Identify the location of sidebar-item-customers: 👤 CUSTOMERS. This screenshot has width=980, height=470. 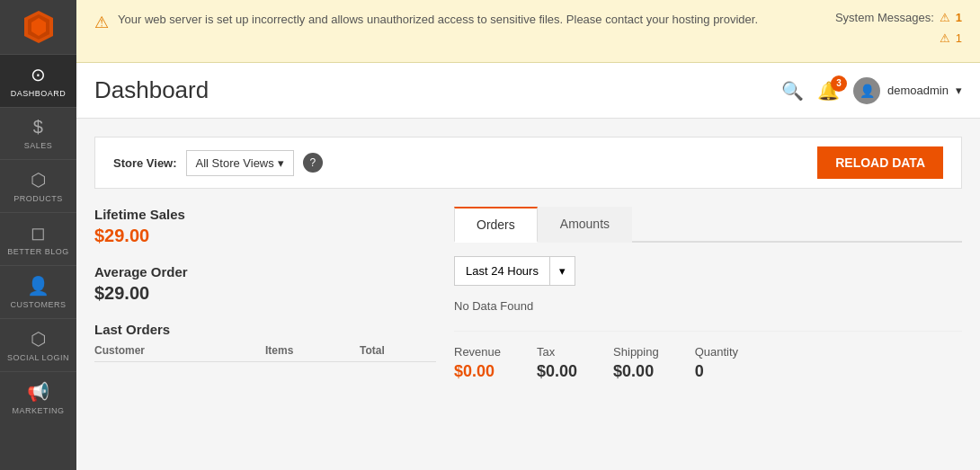
(38, 291).